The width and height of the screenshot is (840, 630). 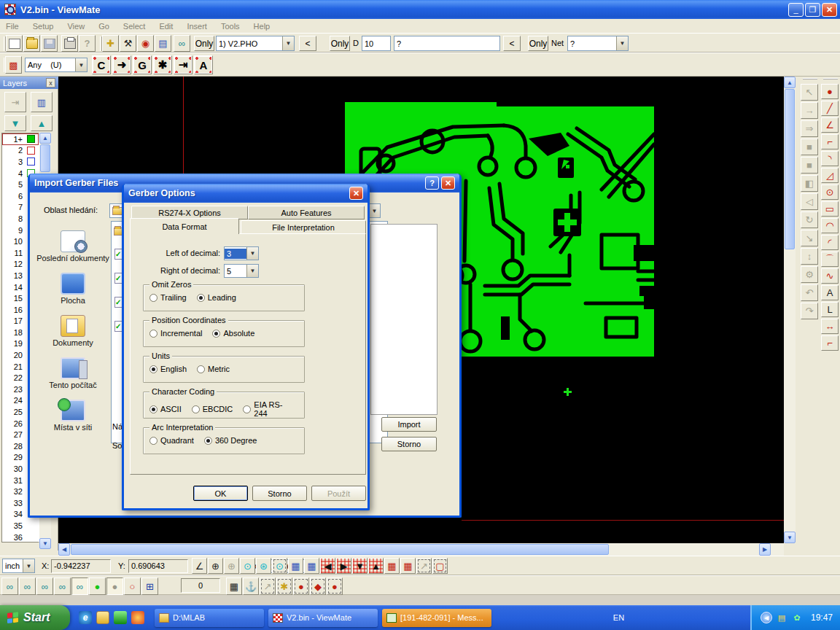 I want to click on scroll-right-icon: ▶, so click(x=765, y=550).